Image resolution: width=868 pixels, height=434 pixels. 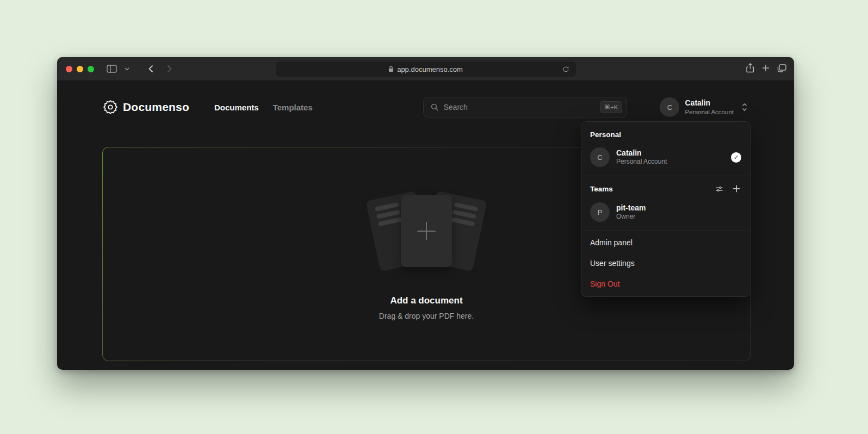 I want to click on sidebar-toggle-icon, so click(x=111, y=69).